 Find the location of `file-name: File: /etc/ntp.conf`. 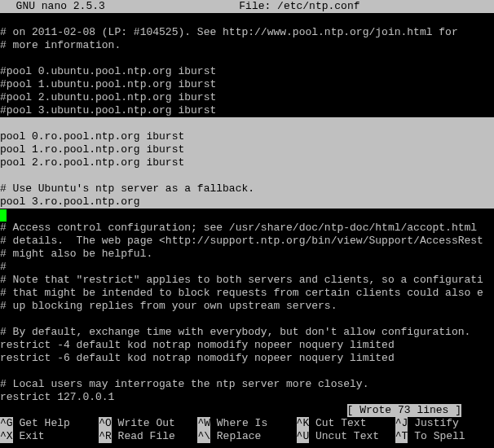

file-name: File: /etc/ntp.conf is located at coordinates (300, 7).